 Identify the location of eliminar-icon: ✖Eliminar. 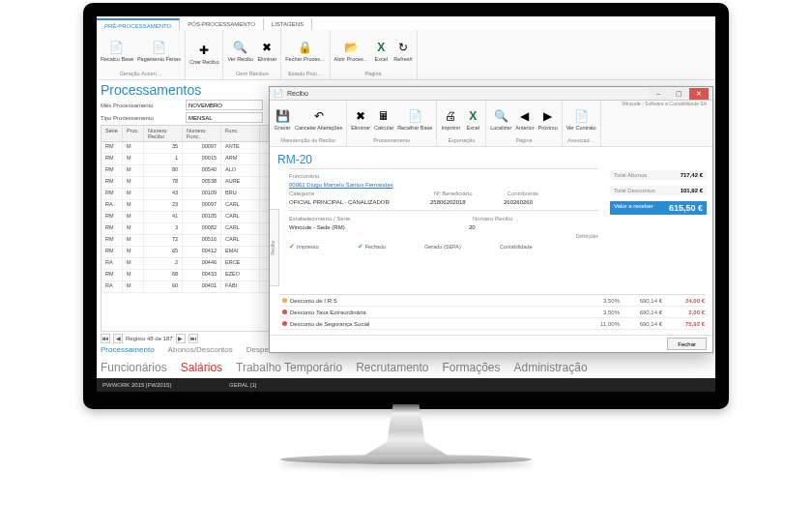
(267, 50).